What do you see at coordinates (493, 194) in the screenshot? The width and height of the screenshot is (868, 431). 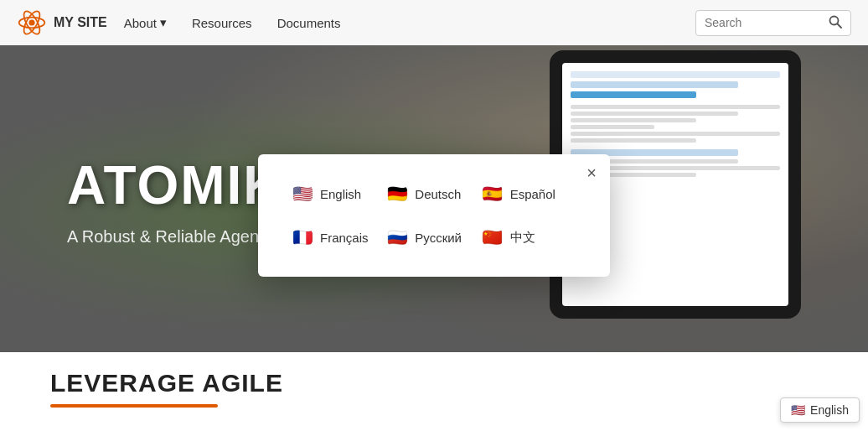 I see `flag-es: 🇪🇸` at bounding box center [493, 194].